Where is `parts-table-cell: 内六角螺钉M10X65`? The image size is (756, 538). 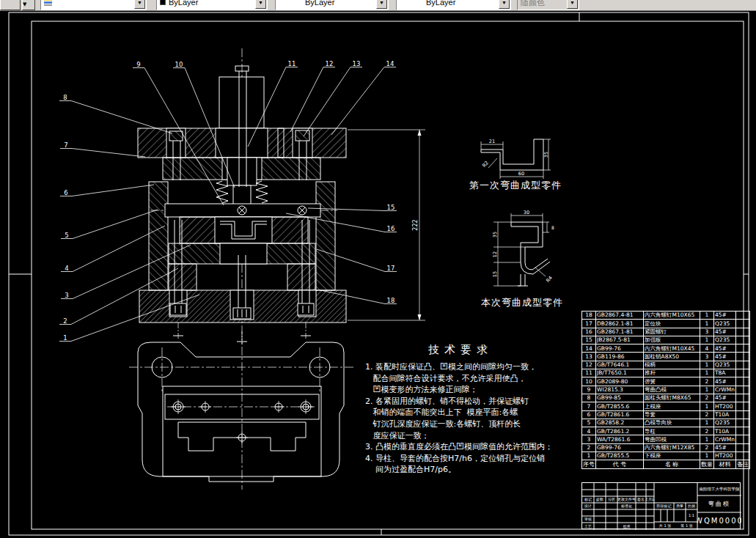 parts-table-cell: 内六角螺钉M10X65 is located at coordinates (672, 315).